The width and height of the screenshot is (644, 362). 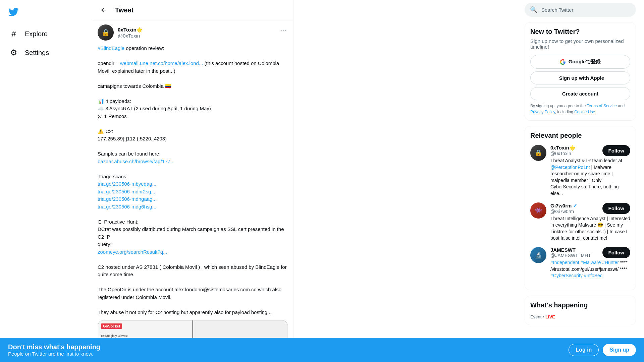 What do you see at coordinates (580, 44) in the screenshot?
I see `new-to-twitter-subtitle: Sign up now to get your own personalized…` at bounding box center [580, 44].